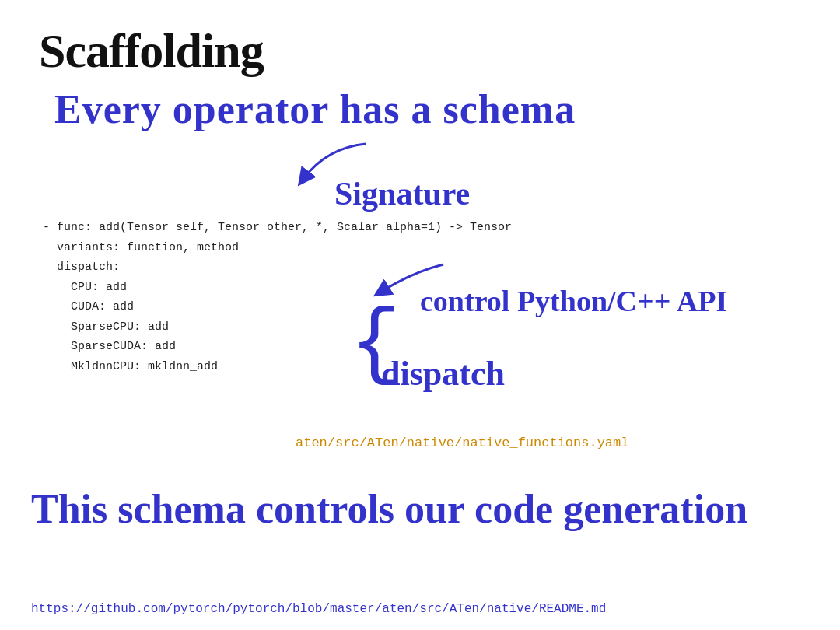  Describe the element at coordinates (462, 443) in the screenshot. I see `yaml-path: aten/src/ATen/native/native_functions.ya…` at that location.